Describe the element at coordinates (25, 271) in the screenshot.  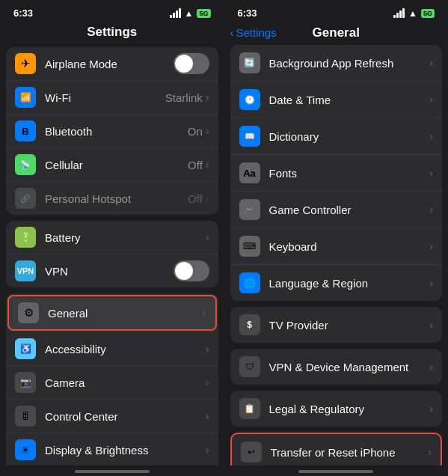
I see `vpn-icon: VPN` at that location.